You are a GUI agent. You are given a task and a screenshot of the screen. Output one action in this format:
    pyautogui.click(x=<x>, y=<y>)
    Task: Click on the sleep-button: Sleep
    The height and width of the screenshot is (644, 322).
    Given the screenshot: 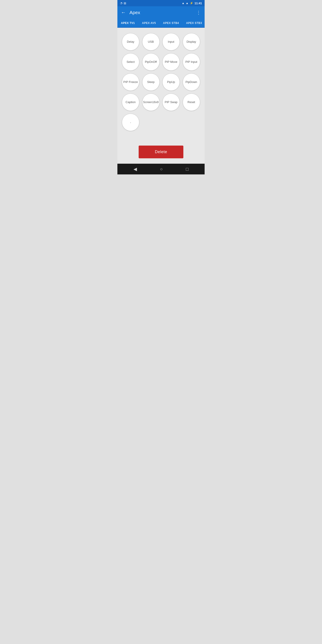 What is the action you would take?
    pyautogui.click(x=151, y=82)
    